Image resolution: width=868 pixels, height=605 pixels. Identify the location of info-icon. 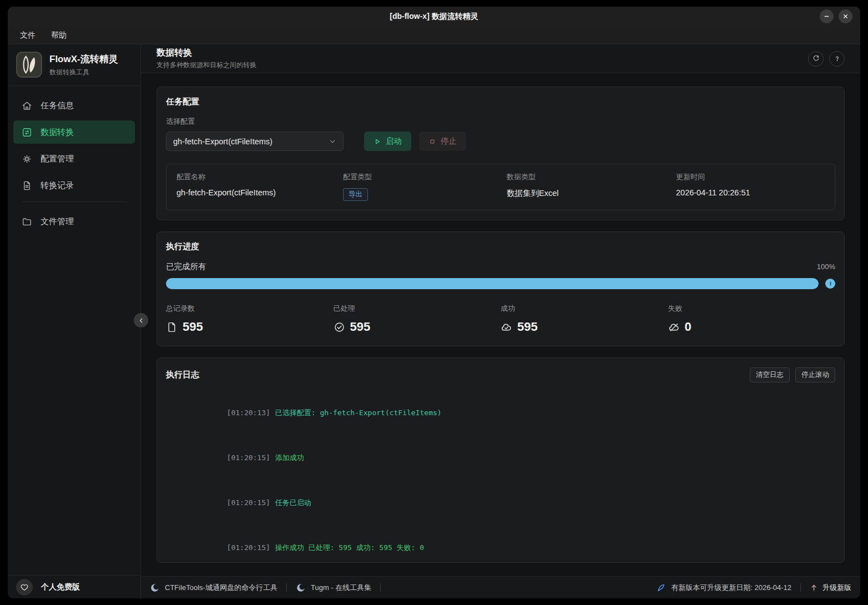
(830, 284).